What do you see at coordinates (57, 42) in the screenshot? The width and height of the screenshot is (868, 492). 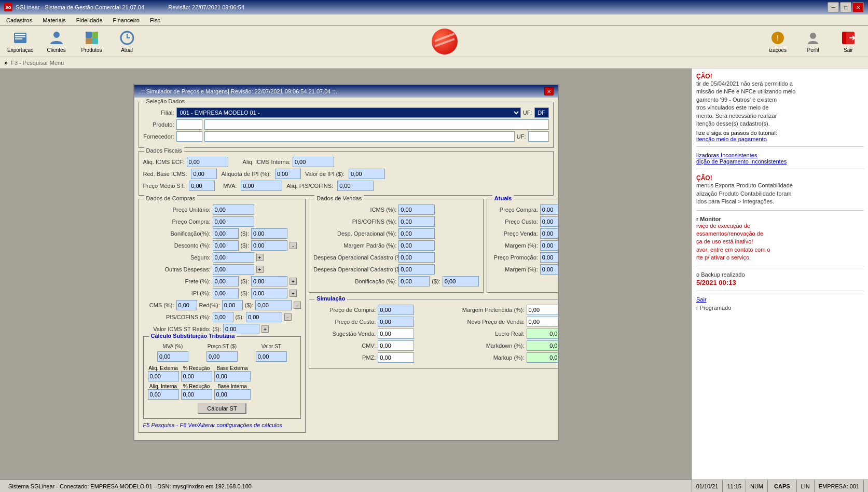 I see `clientes-button: Clientes` at bounding box center [57, 42].